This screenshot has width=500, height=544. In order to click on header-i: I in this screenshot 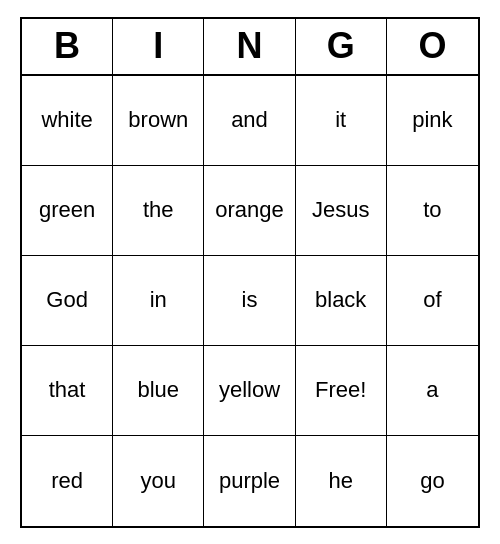, I will do `click(158, 46)`.